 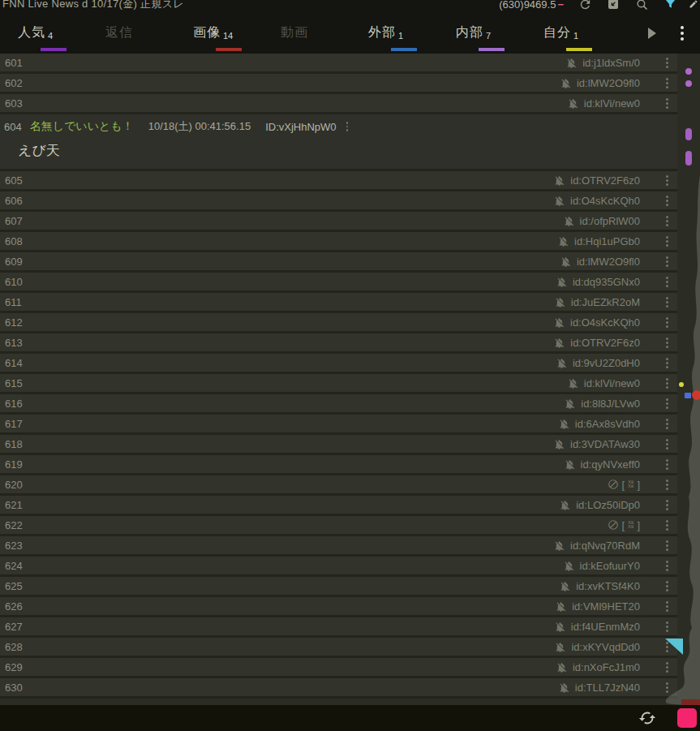 I want to click on open-in-browser-icon, so click(x=613, y=6).